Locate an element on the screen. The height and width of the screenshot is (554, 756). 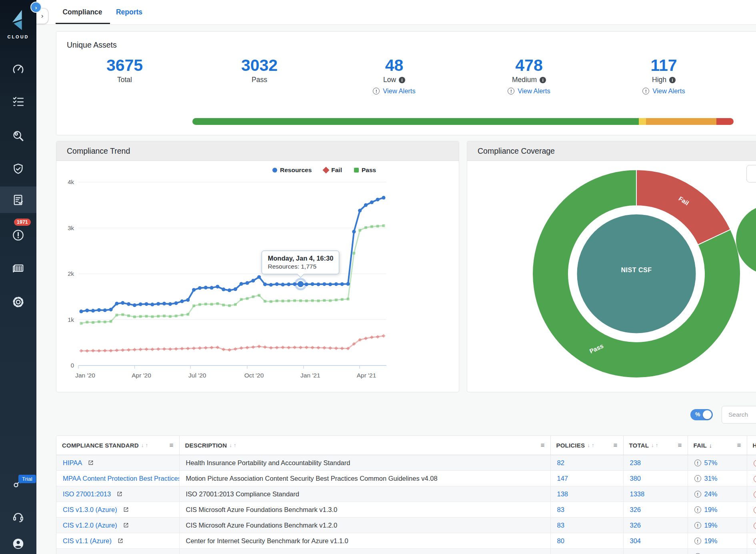
stat-value: 48 is located at coordinates (394, 66).